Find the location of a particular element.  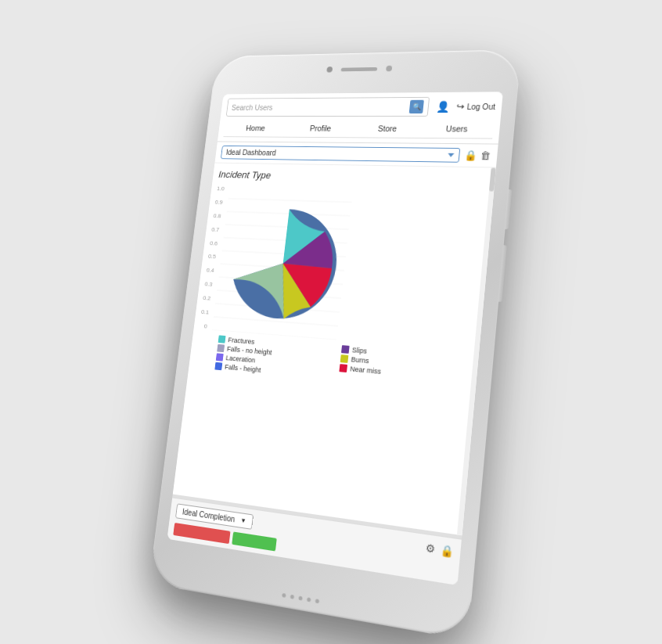

tab-home: Home is located at coordinates (255, 128).